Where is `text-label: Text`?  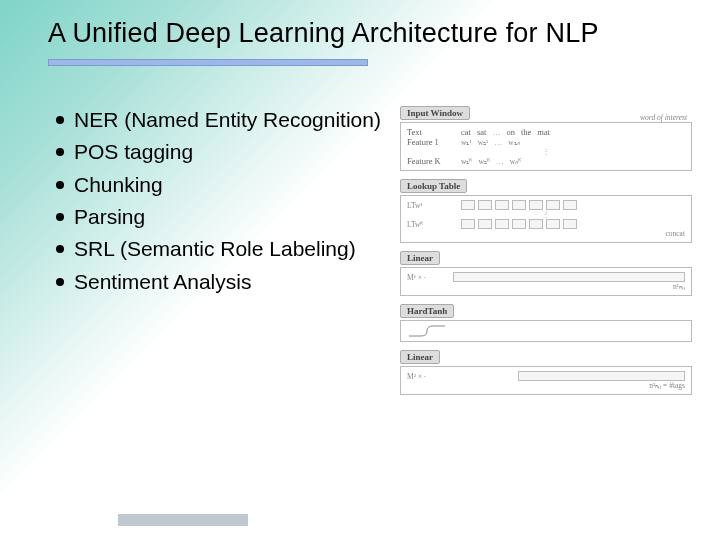
text-label: Text is located at coordinates (431, 132).